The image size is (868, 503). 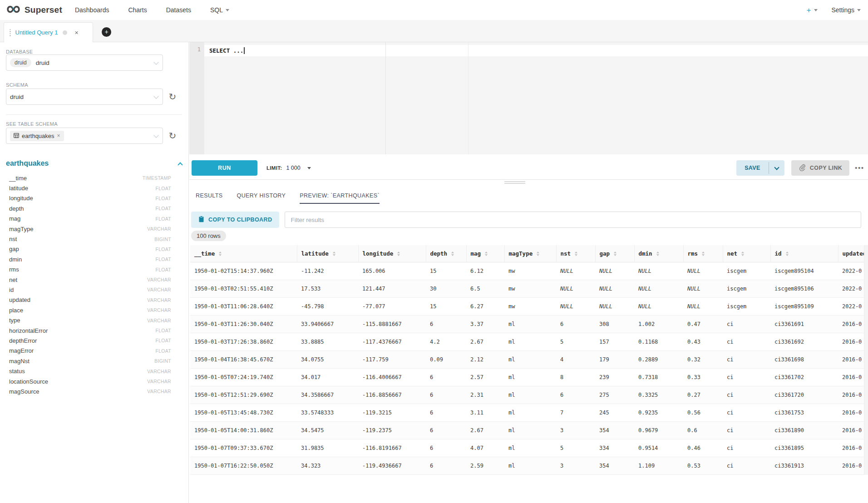 What do you see at coordinates (615, 271) in the screenshot?
I see `grid-cell: NULL` at bounding box center [615, 271].